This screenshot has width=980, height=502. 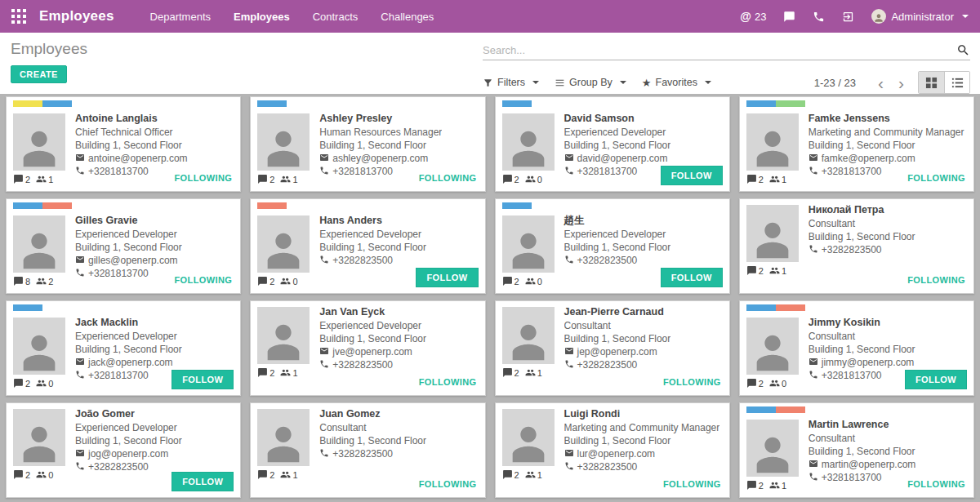 What do you see at coordinates (381, 118) in the screenshot?
I see `employee-name: Ashley Presley` at bounding box center [381, 118].